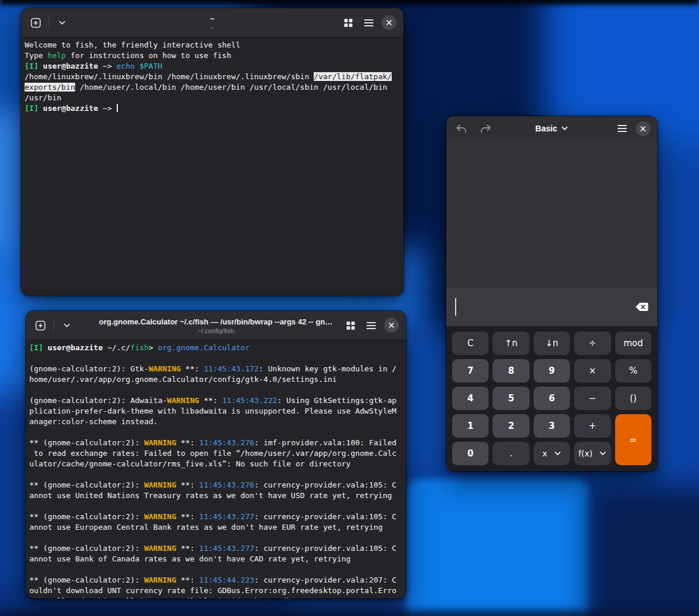 The height and width of the screenshot is (616, 699). I want to click on calc-key-3: 3, so click(552, 426).